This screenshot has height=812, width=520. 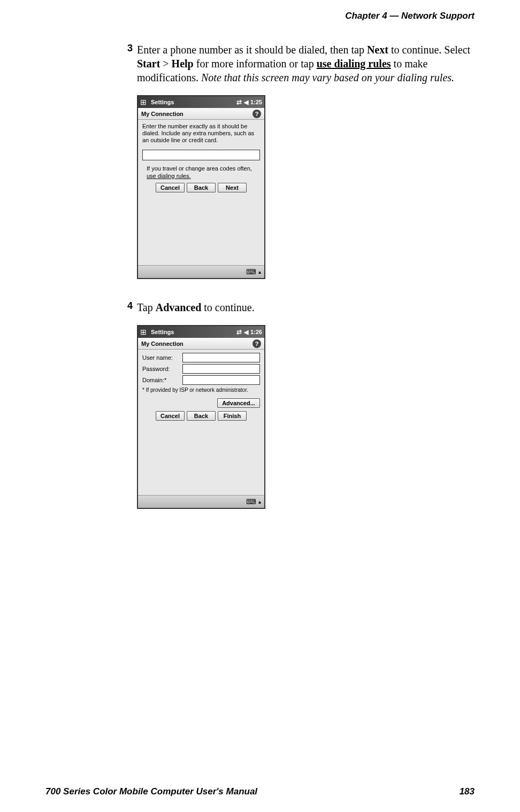 I want to click on domain-input, so click(x=221, y=380).